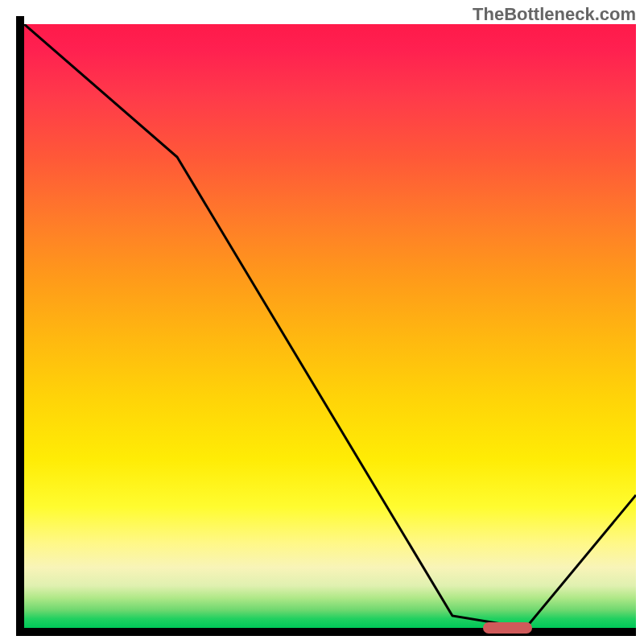 This screenshot has width=644, height=644. Describe the element at coordinates (554, 14) in the screenshot. I see `watermark-text: TheBottleneck.com` at that location.